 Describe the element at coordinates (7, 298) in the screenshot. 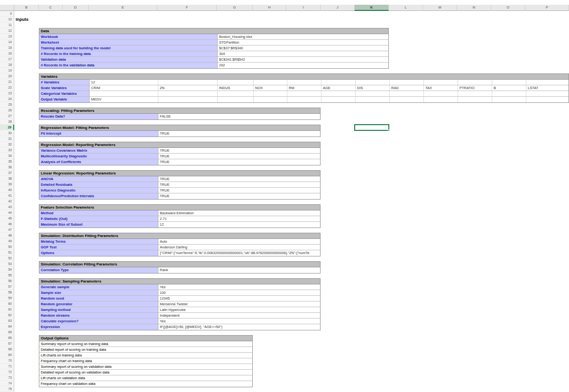

I see `row-header-59: 59` at that location.